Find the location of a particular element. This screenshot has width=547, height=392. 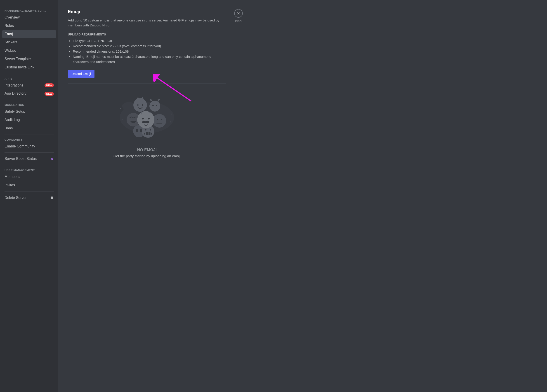

close-icon is located at coordinates (238, 13).